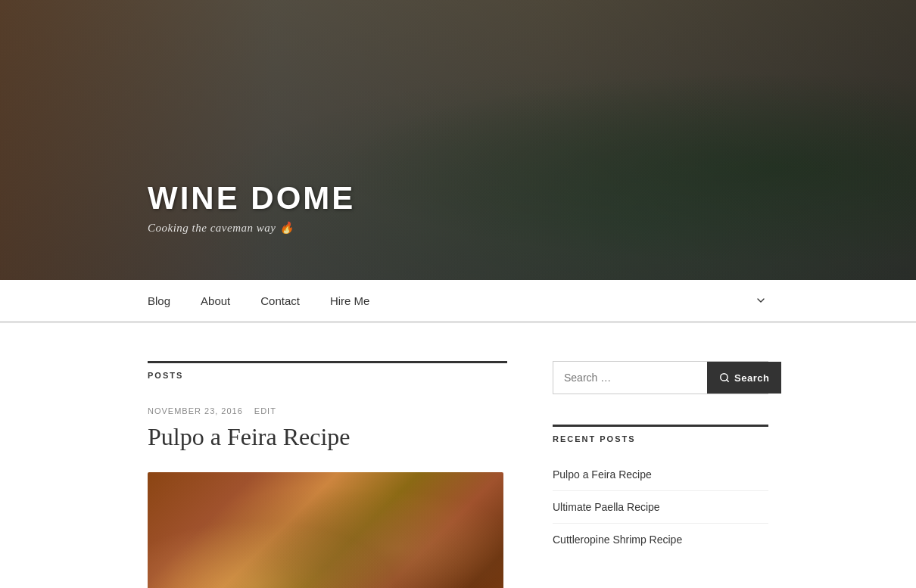 The width and height of the screenshot is (916, 588). What do you see at coordinates (603, 474) in the screenshot?
I see `recent-post-link: Pulpo a Feira Recipe` at bounding box center [603, 474].